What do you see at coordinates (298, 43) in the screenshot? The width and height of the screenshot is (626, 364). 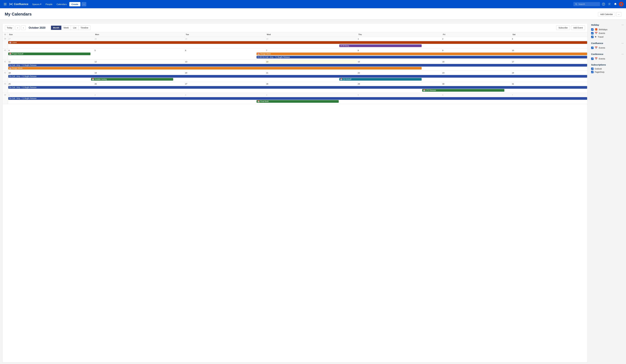 I see `leave-event: 📅 Leave` at bounding box center [298, 43].